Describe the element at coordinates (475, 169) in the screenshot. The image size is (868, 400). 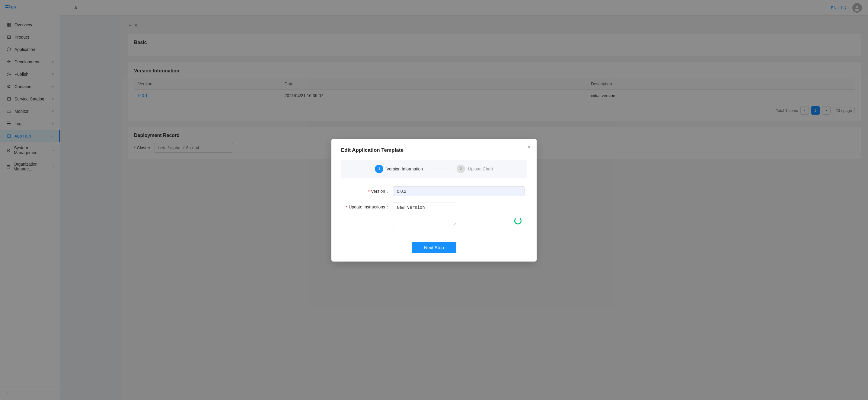
I see `step-2: 2 Upload Chart` at that location.